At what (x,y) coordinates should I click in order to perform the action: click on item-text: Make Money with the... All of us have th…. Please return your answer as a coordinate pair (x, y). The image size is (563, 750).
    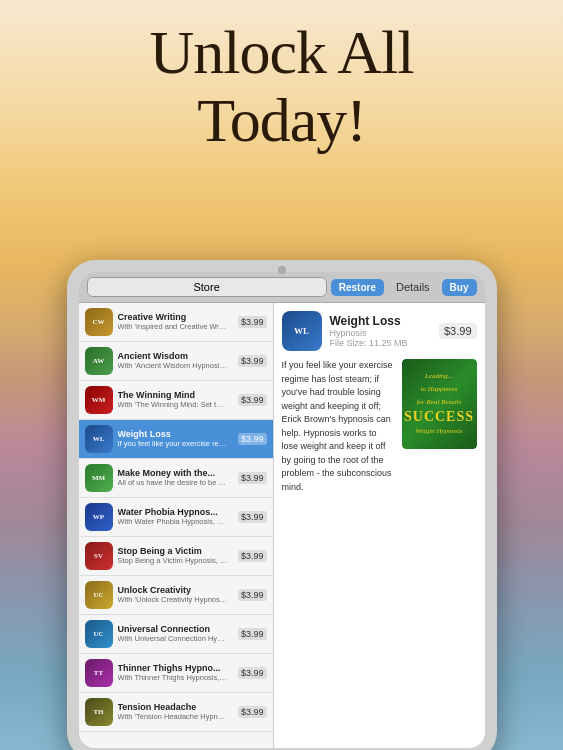
    Looking at the image, I should click on (176, 478).